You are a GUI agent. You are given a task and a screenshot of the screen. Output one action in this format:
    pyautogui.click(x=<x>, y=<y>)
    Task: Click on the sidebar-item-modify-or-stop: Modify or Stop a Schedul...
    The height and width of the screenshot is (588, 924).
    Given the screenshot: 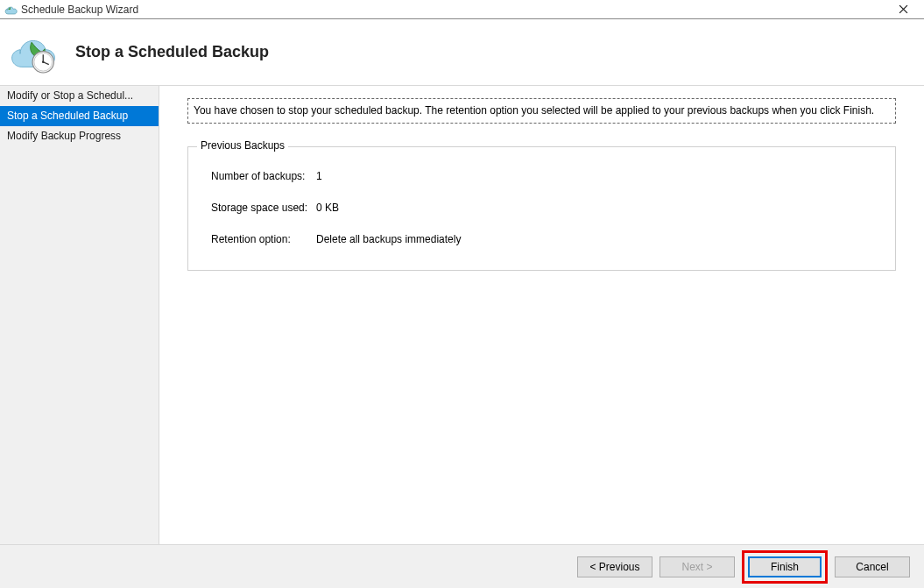 What is the action you would take?
    pyautogui.click(x=79, y=96)
    